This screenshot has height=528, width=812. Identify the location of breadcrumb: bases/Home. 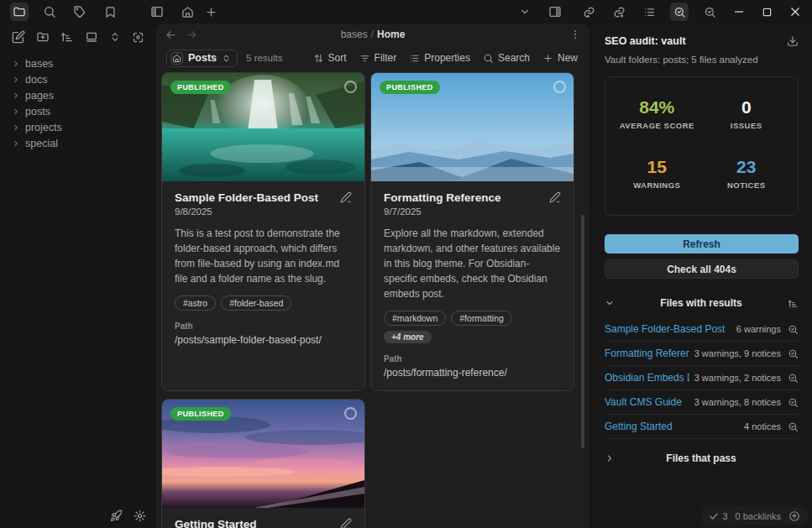
(373, 34).